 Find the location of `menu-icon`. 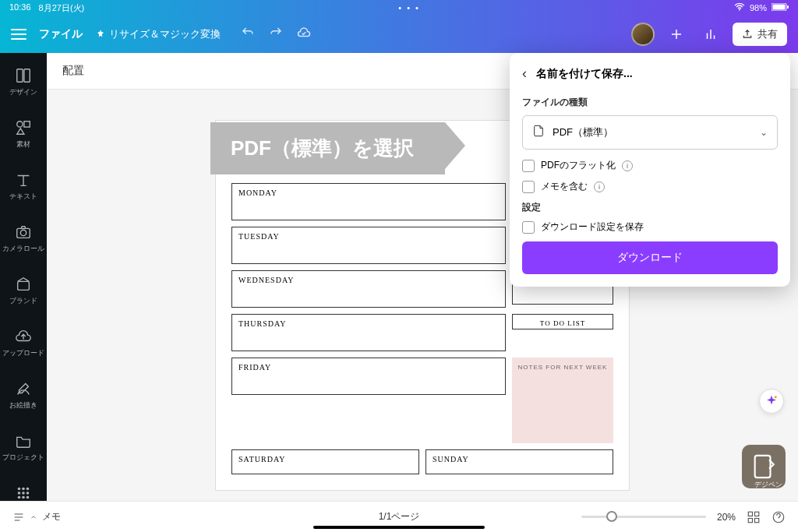

menu-icon is located at coordinates (19, 34).